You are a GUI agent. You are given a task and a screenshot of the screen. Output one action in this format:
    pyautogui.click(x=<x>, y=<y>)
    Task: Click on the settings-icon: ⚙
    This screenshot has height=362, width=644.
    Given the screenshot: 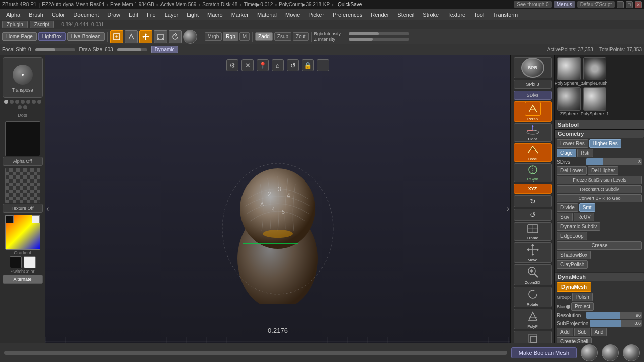 What is the action you would take?
    pyautogui.click(x=232, y=65)
    